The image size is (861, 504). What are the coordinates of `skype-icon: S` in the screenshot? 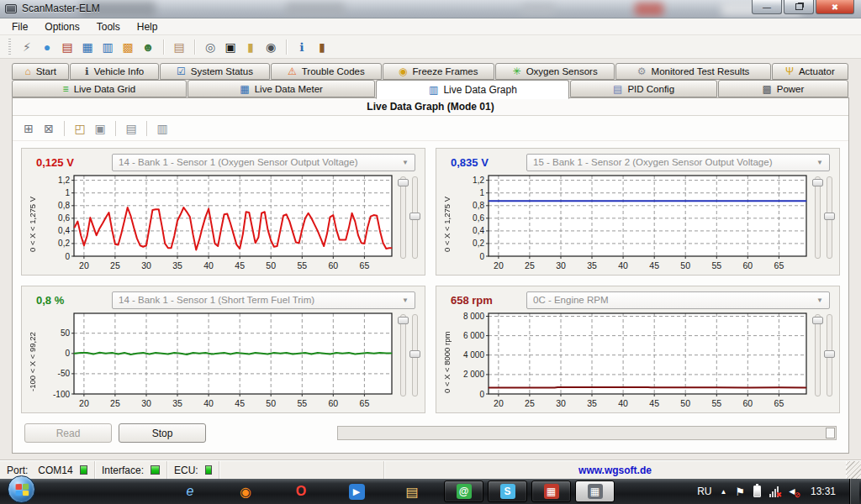 It's located at (508, 491).